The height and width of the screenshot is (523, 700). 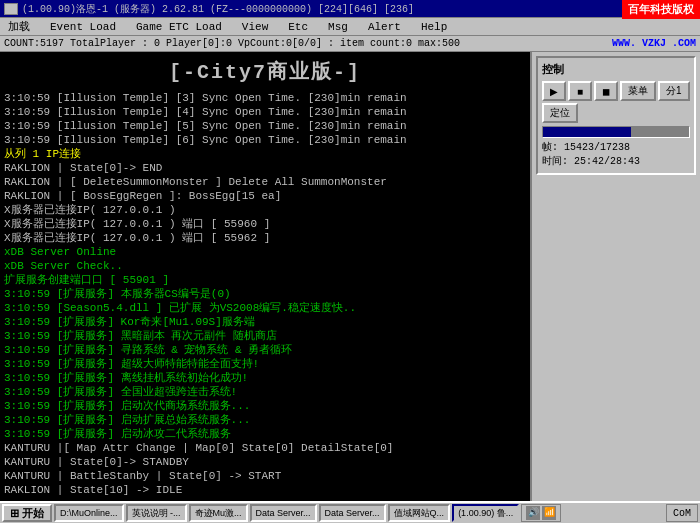 I want to click on taskbar-btn-1: 英说说明 -..., so click(x=156, y=513).